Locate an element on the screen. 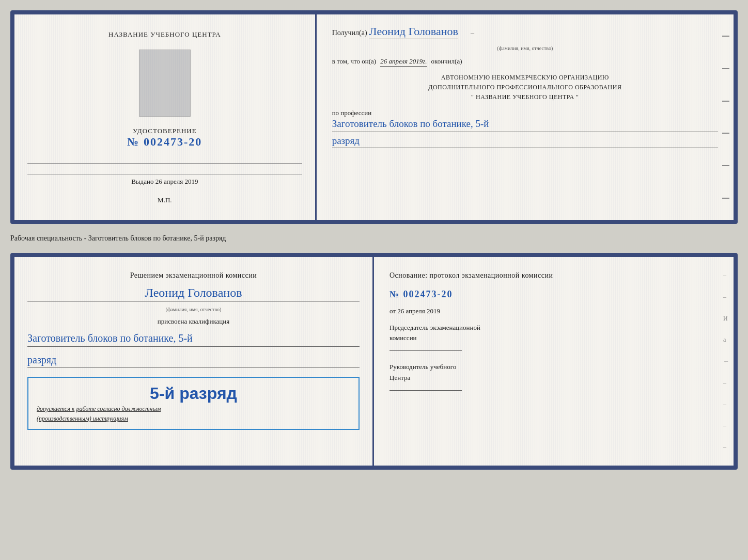 The height and width of the screenshot is (560, 748). date-line: в том, что он(а) 26 апреля 2019г. окончи… is located at coordinates (525, 62).